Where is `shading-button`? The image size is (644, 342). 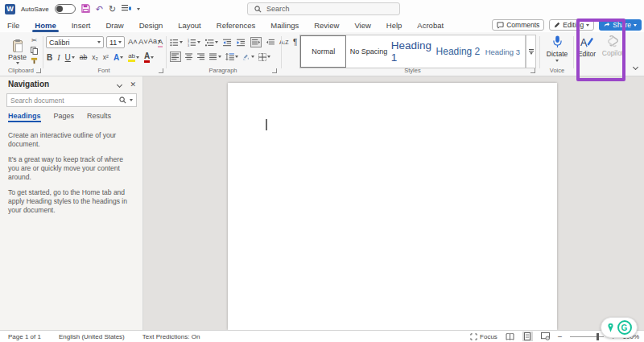
shading-button is located at coordinates (248, 57).